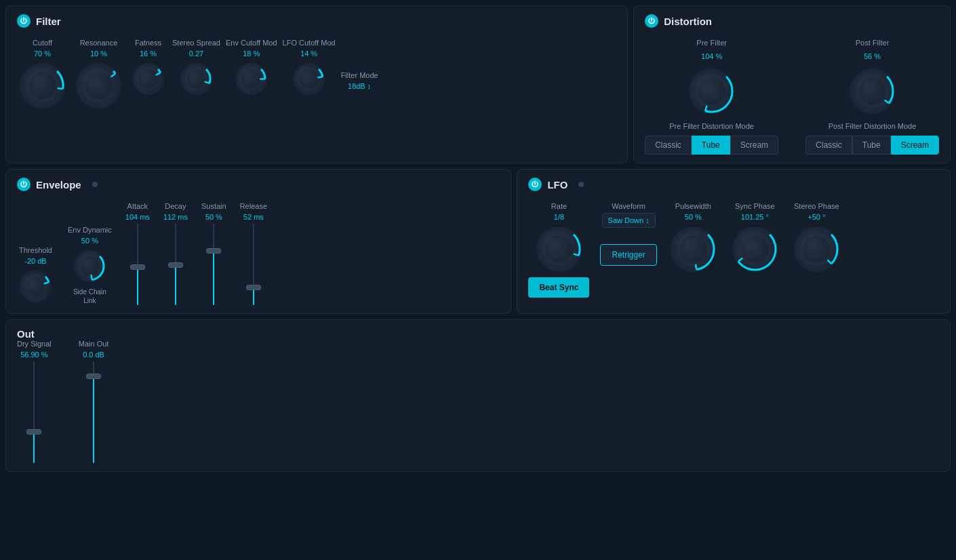 The width and height of the screenshot is (956, 560). I want to click on stereo-phase-knob, so click(816, 249).